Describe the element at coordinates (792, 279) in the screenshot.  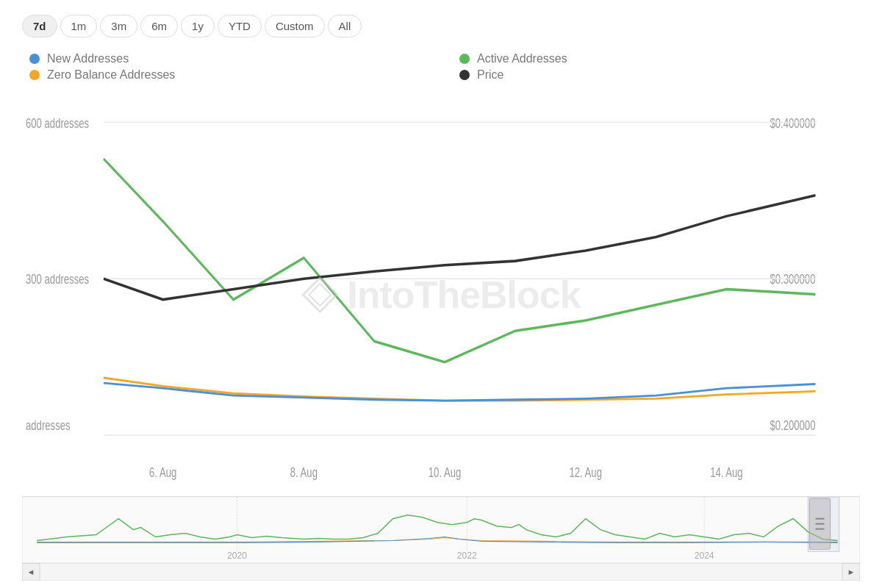
I see `svg-text: $0.300000` at that location.